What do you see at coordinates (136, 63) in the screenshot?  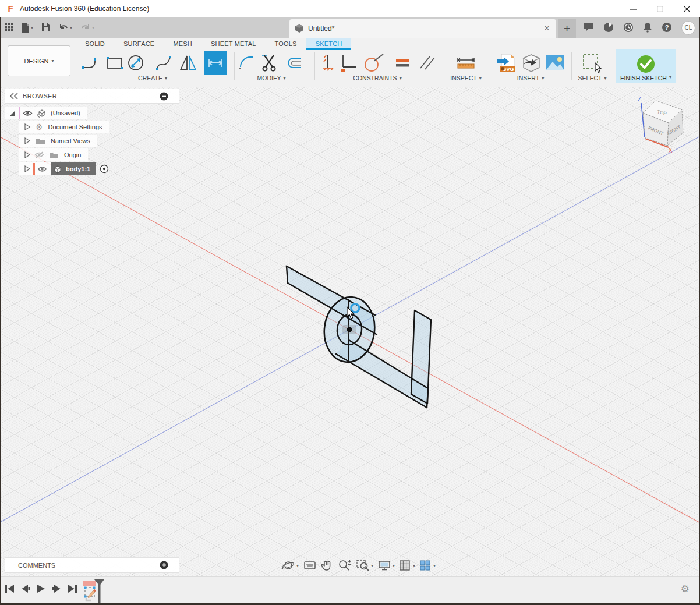 I see `create-circle-tool` at bounding box center [136, 63].